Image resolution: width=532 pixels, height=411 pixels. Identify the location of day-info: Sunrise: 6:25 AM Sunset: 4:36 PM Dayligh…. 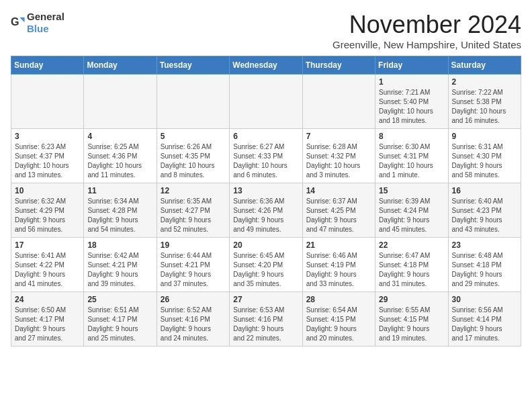
(120, 161).